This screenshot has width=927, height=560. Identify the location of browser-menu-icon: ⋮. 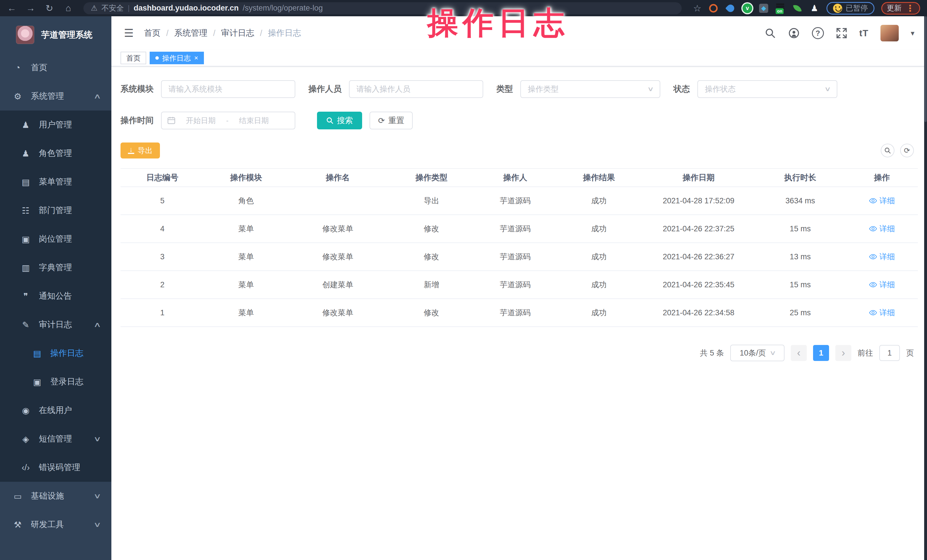
(910, 8).